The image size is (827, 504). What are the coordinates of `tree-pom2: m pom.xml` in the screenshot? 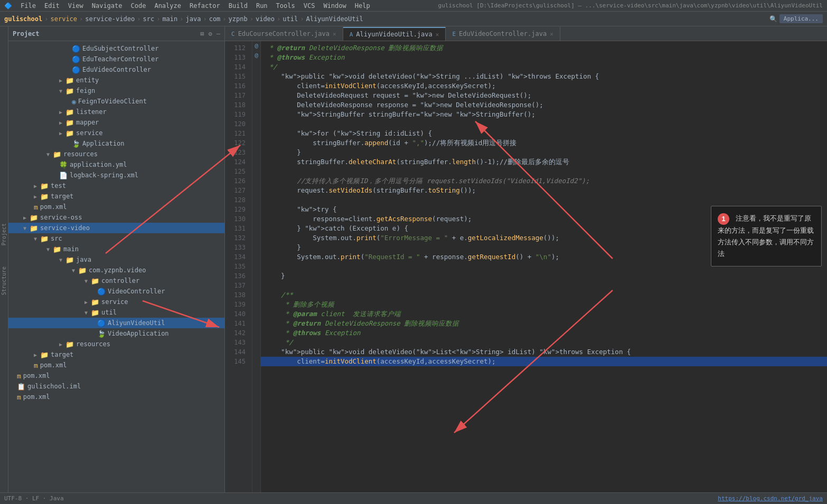 It's located at (116, 365).